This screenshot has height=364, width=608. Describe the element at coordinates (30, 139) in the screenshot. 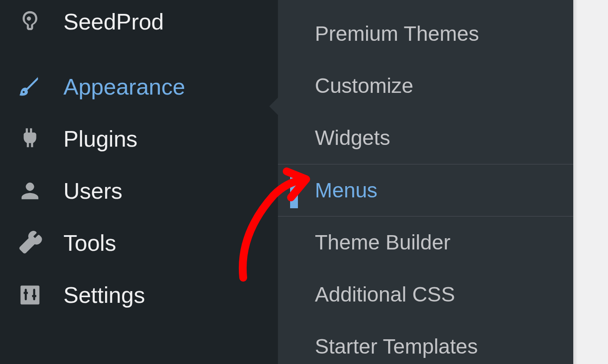

I see `plug-icon` at that location.